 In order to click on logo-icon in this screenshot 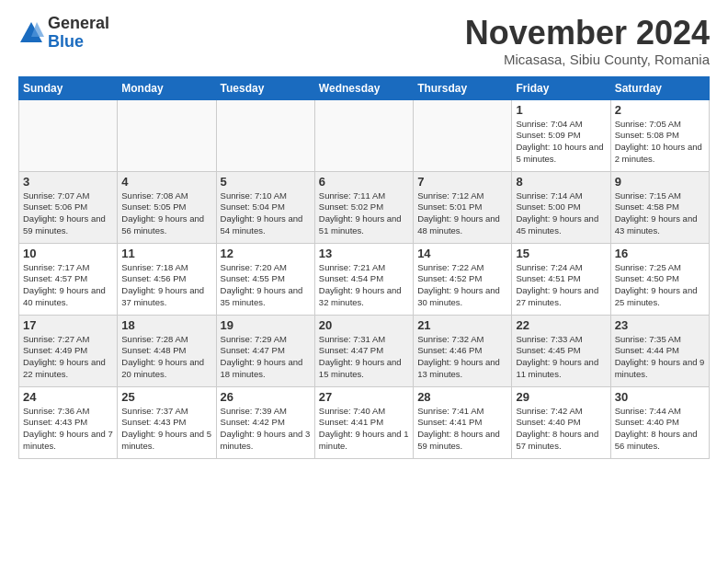, I will do `click(31, 33)`.